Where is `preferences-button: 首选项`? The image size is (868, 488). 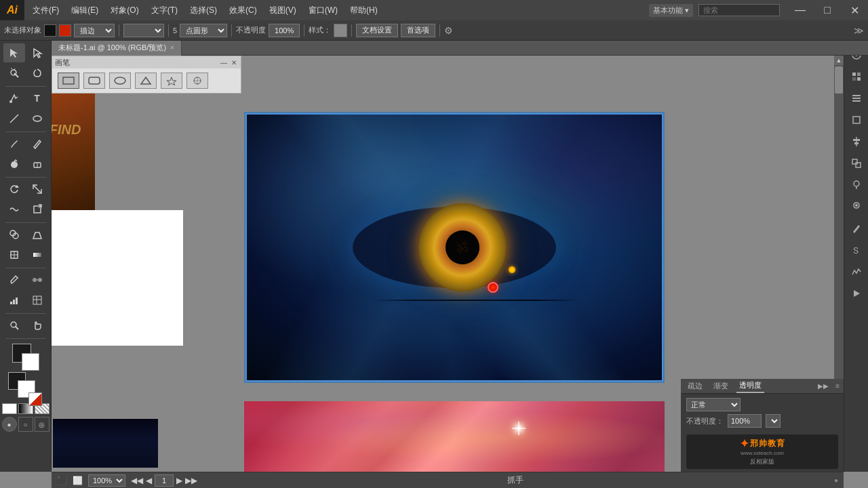
preferences-button: 首选项 is located at coordinates (418, 30).